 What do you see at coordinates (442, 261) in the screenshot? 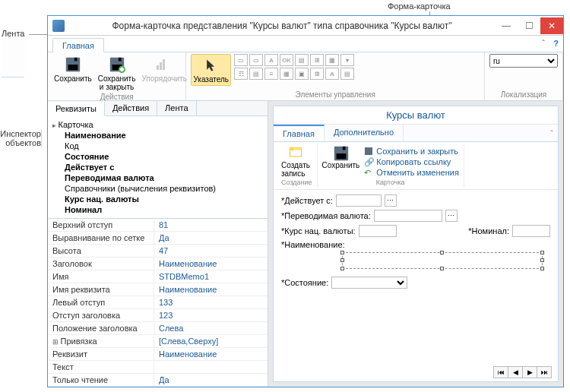
I see `name-memo-selected` at bounding box center [442, 261].